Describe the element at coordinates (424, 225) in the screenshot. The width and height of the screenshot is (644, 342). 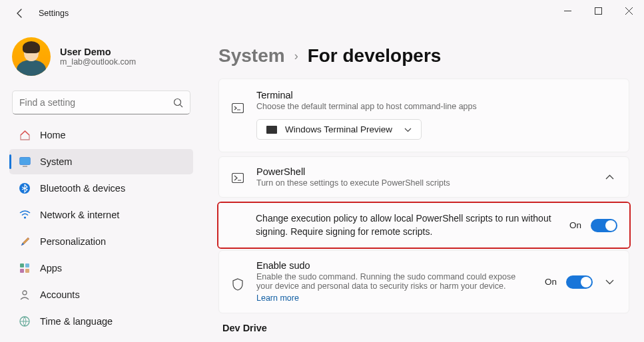
I see `execution-policy-highlight: Change execution policy to allow local P…` at that location.